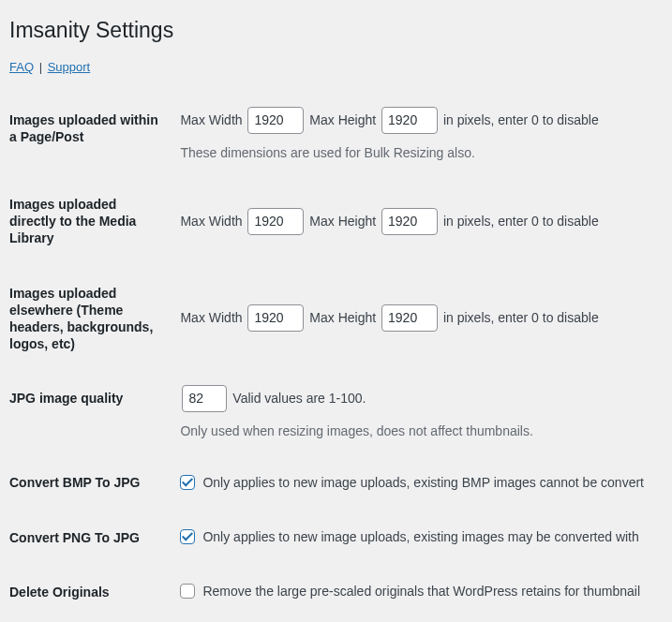 The width and height of the screenshot is (672, 622). I want to click on jpg-quality-hint: Valid values are 1-100., so click(299, 398).